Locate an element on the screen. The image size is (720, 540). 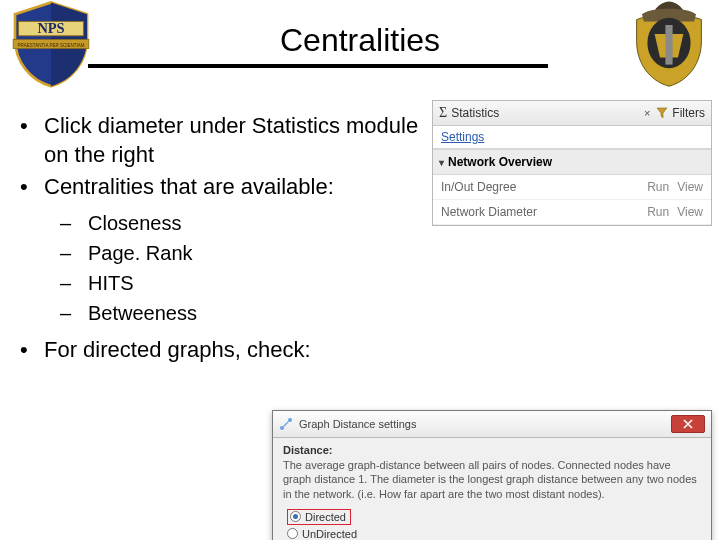
west-point-crest-logo is located at coordinates (669, 44).